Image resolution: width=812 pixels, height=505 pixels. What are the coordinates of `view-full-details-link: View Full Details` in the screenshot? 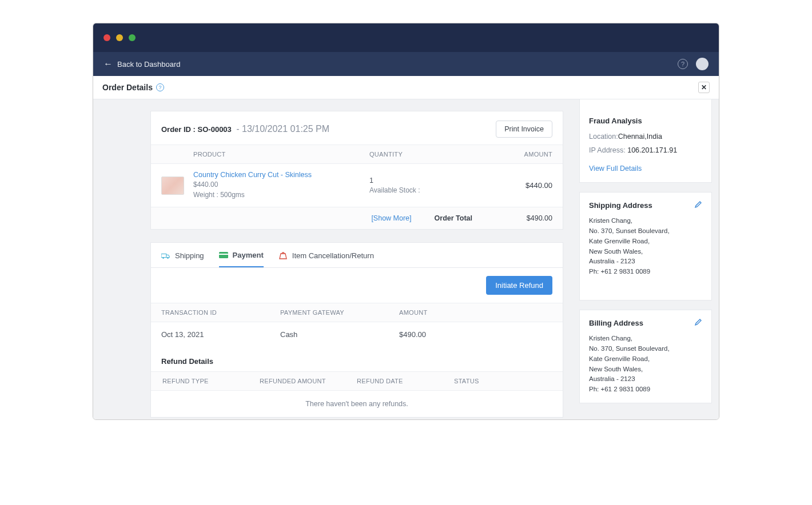 It's located at (615, 169).